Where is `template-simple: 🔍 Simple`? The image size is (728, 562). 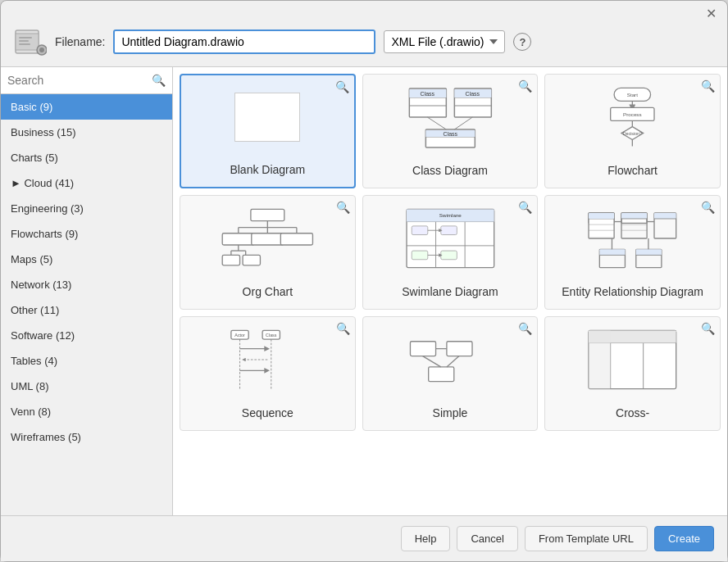
template-simple: 🔍 Simple is located at coordinates (451, 374).